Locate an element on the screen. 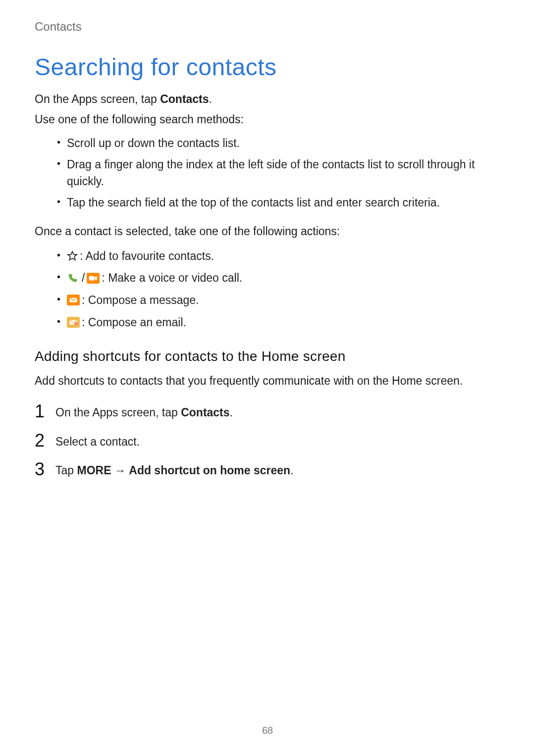 This screenshot has width=535, height=756. arrow: → is located at coordinates (120, 470).